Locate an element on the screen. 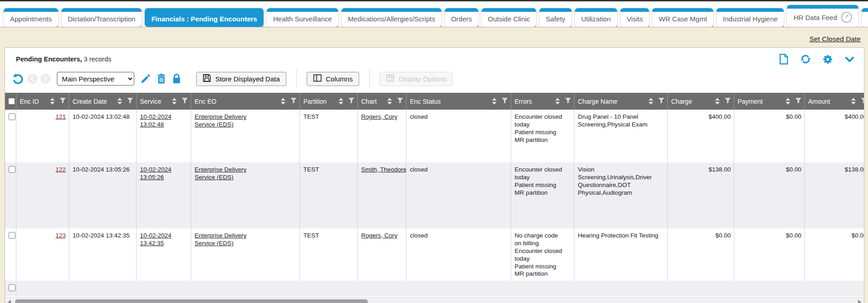 Image resolution: width=868 pixels, height=303 pixels. enc-id-link: 123 is located at coordinates (61, 236).